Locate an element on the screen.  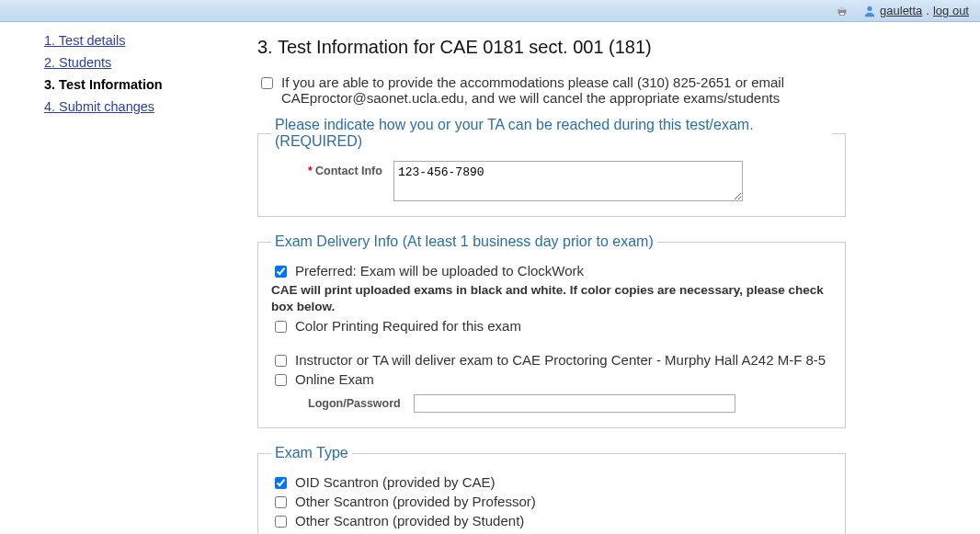
print-note: CAE will print uploaded exams in black a… is located at coordinates (552, 298).